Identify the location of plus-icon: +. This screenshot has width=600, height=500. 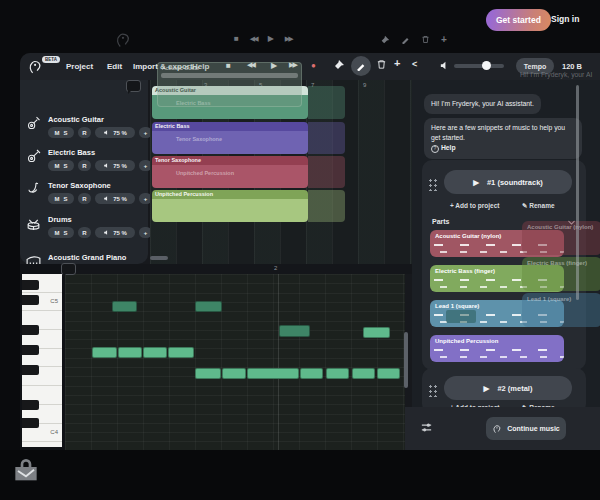
(444, 40).